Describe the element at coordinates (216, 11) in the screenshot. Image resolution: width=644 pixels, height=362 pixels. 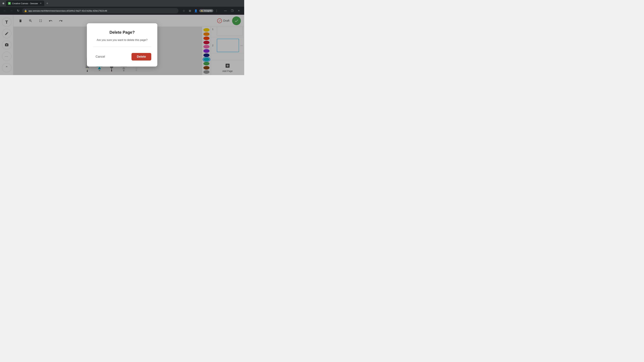
I see `menu-button: ⋮` at that location.